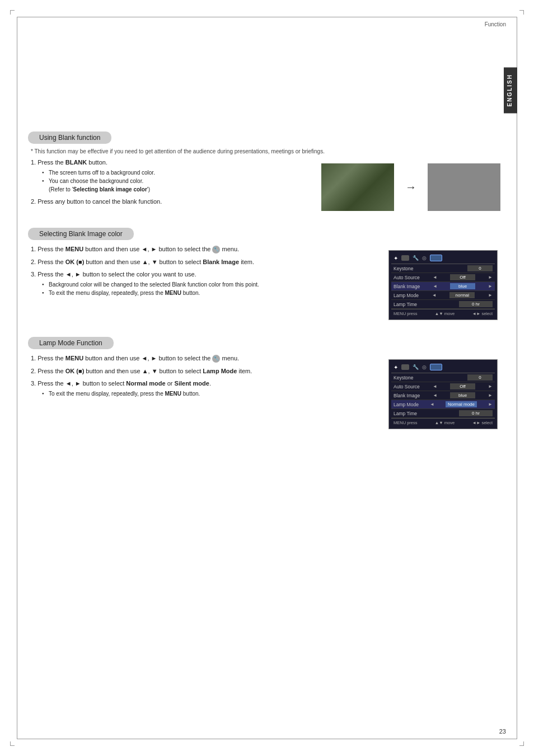 The height and width of the screenshot is (756, 534). Describe the element at coordinates (522, 744) in the screenshot. I see `corner-br` at that location.